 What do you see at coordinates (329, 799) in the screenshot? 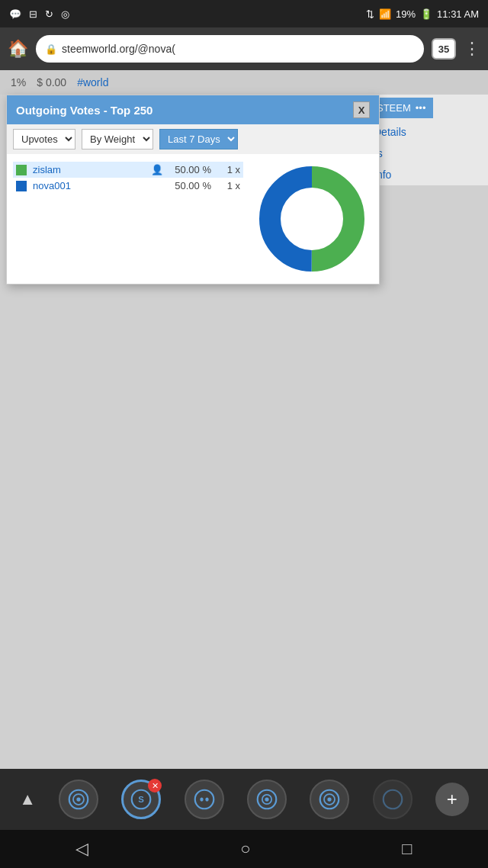
I see `nav-btn-sync` at bounding box center [329, 799].